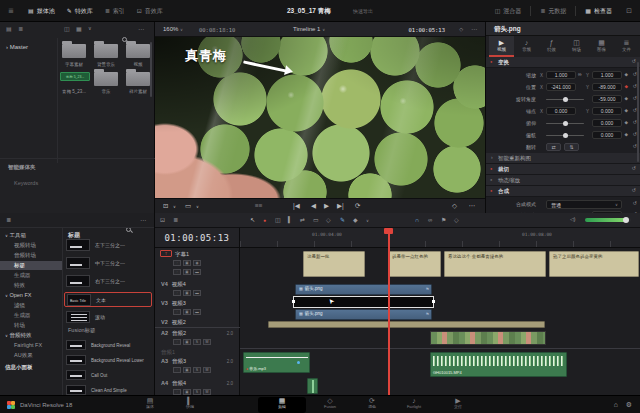  I want to click on trim-edit-icon, so click(278, 220).